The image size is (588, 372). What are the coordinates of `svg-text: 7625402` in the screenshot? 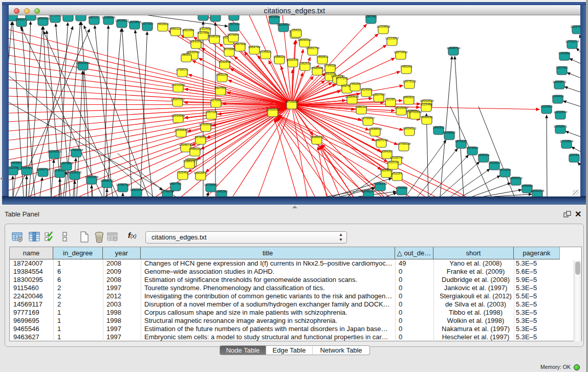 It's located at (183, 172).